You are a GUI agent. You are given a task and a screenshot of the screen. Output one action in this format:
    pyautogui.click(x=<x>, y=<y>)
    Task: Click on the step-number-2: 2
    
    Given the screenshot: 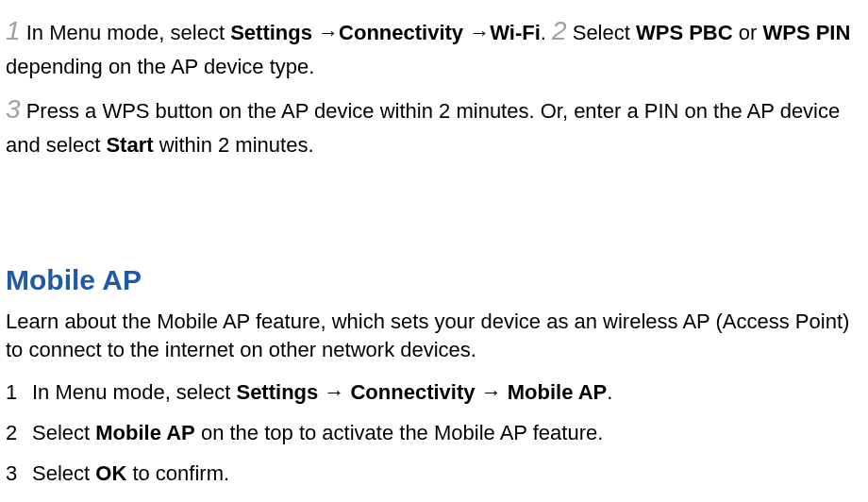 What is the action you would take?
    pyautogui.click(x=559, y=30)
    